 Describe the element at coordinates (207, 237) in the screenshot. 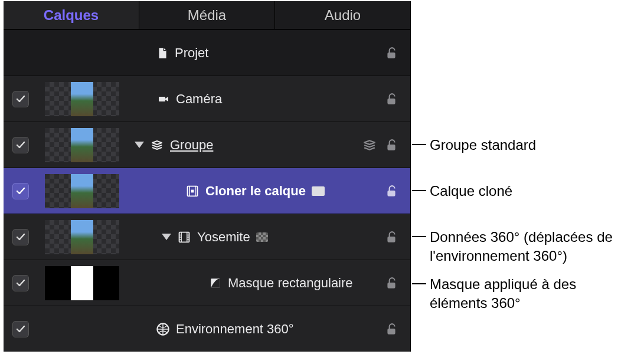

I see `row-yosemite: Yosemite` at that location.